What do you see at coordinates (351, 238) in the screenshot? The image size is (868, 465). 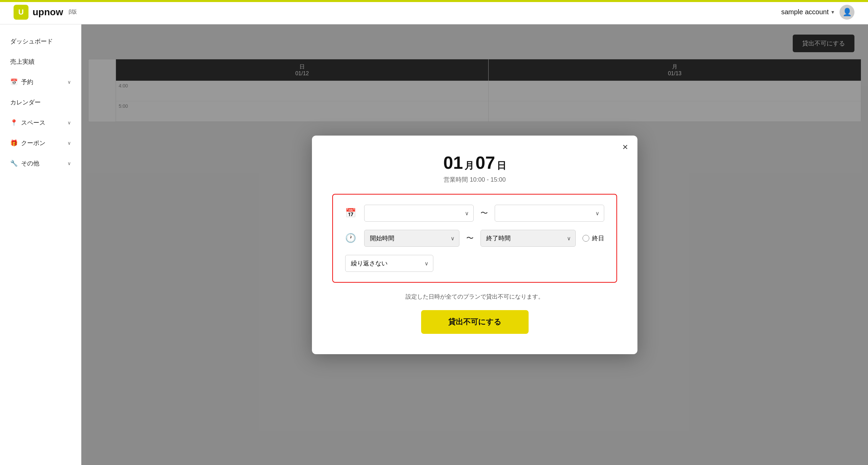 I see `clock-form-icon: 🕐` at bounding box center [351, 238].